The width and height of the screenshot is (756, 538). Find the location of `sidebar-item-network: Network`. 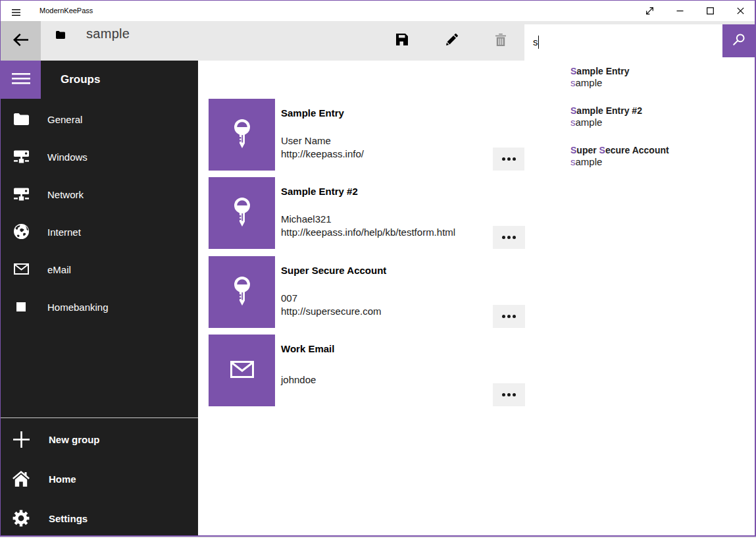

sidebar-item-network: Network is located at coordinates (99, 194).